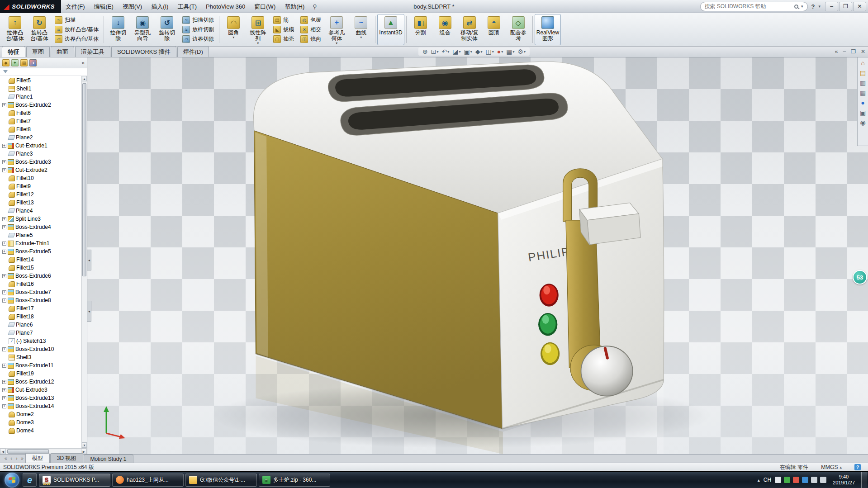 This screenshot has height=488, width=868. I want to click on scroll-up-icon: ▲, so click(84, 79).